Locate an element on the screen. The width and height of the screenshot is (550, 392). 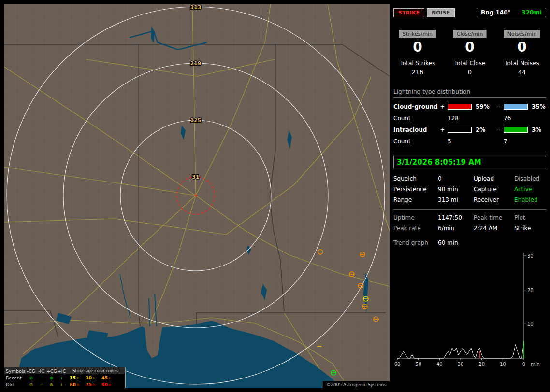
persistence-label: Persistence is located at coordinates (416, 189).